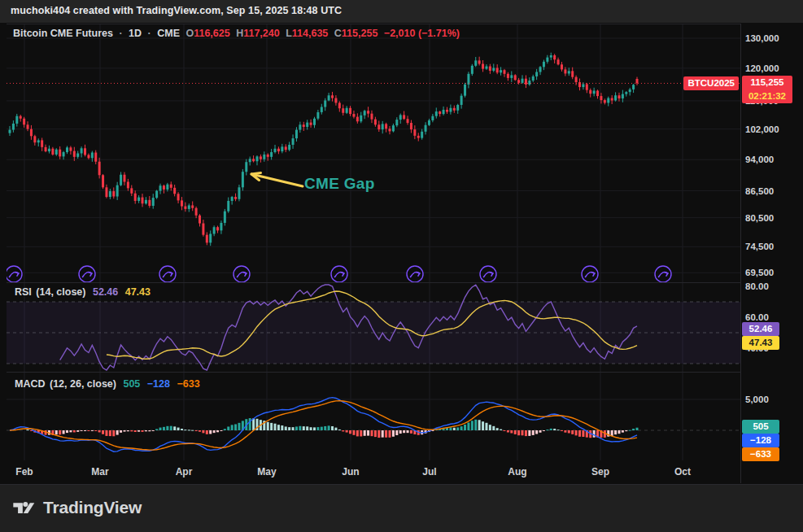 The height and width of the screenshot is (532, 803). I want to click on attribution-text: muchoki404 created with TradingView.com,…, so click(176, 11).